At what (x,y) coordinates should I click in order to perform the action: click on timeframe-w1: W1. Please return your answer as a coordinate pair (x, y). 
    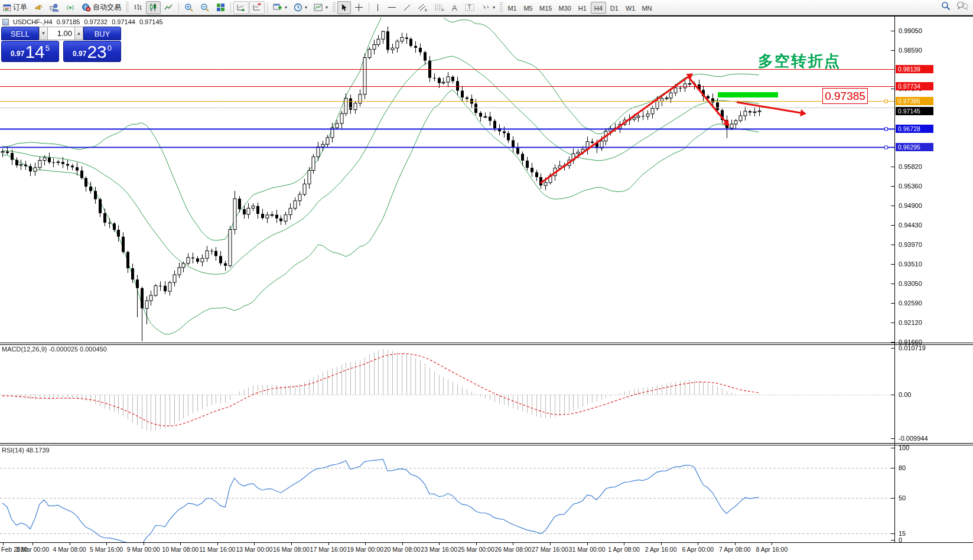
    Looking at the image, I should click on (631, 8).